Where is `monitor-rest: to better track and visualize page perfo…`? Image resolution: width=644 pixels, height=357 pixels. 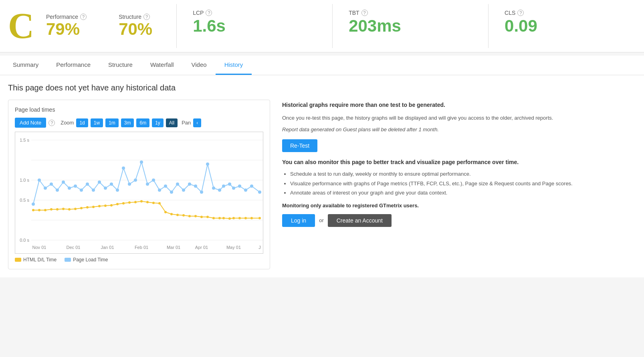 monitor-rest: to better track and visualize page perfo… is located at coordinates (442, 162).